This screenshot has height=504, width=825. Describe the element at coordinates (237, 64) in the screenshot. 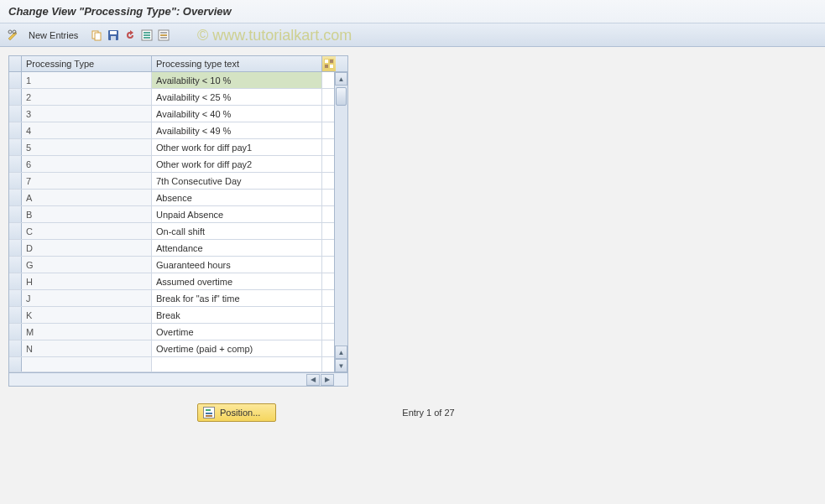

I see `column-header-text: Processing type text` at that location.